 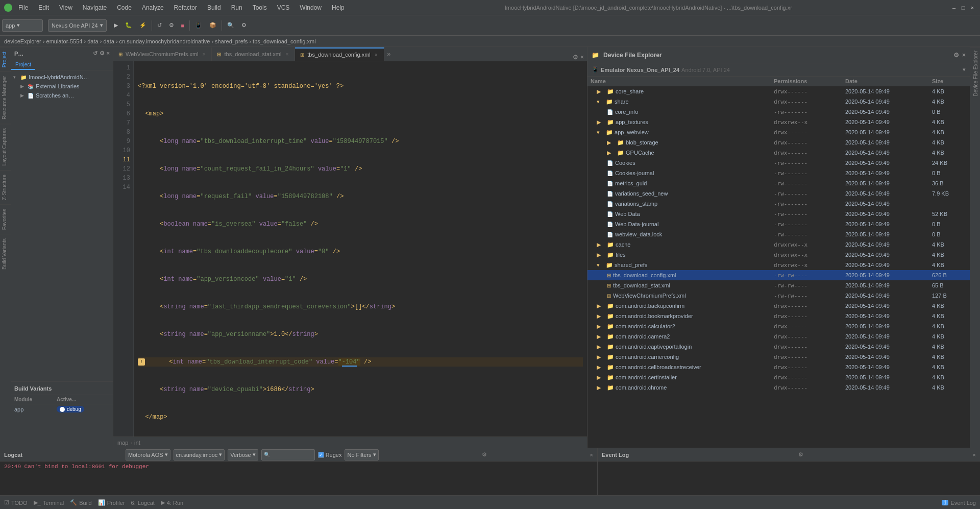 I want to click on dfe-row-cookies-journal: 📄 Cookies-journal -rw------- 2020-05-14 …, so click(x=779, y=173).